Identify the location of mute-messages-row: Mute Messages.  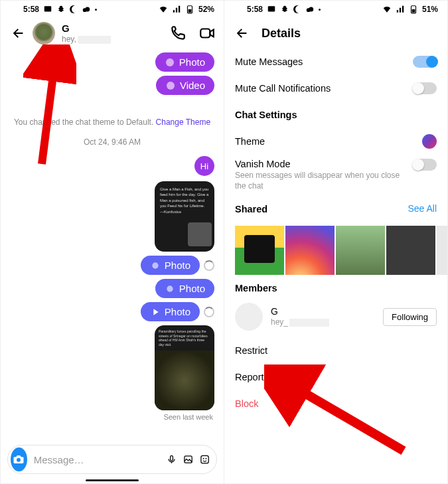
(336, 62).